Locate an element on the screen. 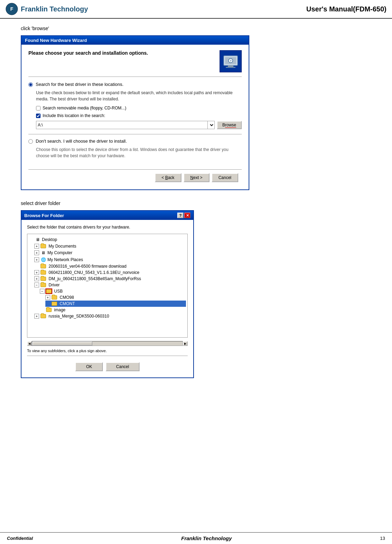 This screenshot has width=392, height=544. expand-driver: − is located at coordinates (37, 285).